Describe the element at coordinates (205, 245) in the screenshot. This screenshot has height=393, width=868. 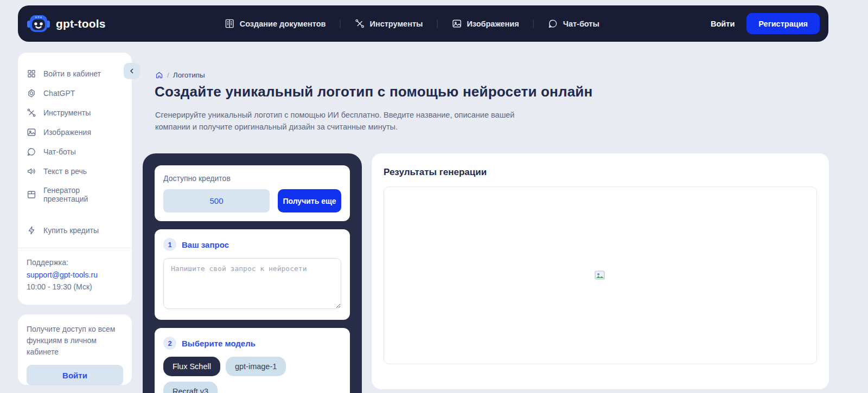
I see `prompt-step-label: Ваш запрос` at that location.